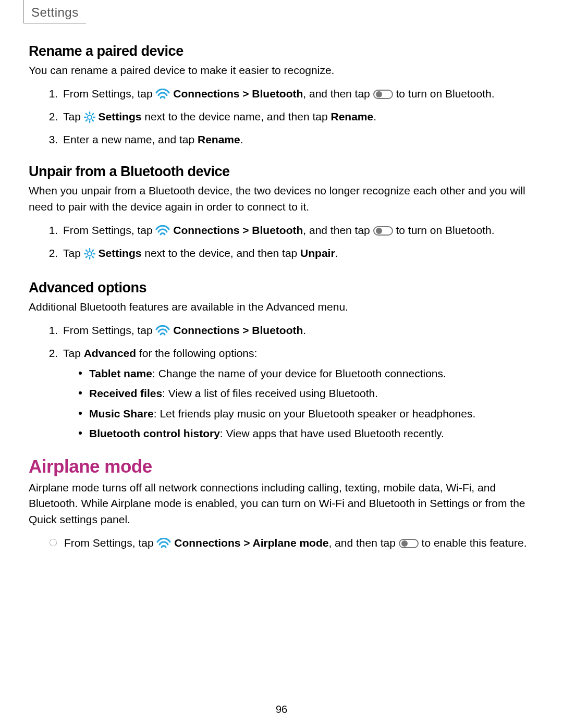 This screenshot has width=563, height=728. What do you see at coordinates (298, 140) in the screenshot?
I see `rename-step-3: Enter a new name, and tap Rename.` at bounding box center [298, 140].